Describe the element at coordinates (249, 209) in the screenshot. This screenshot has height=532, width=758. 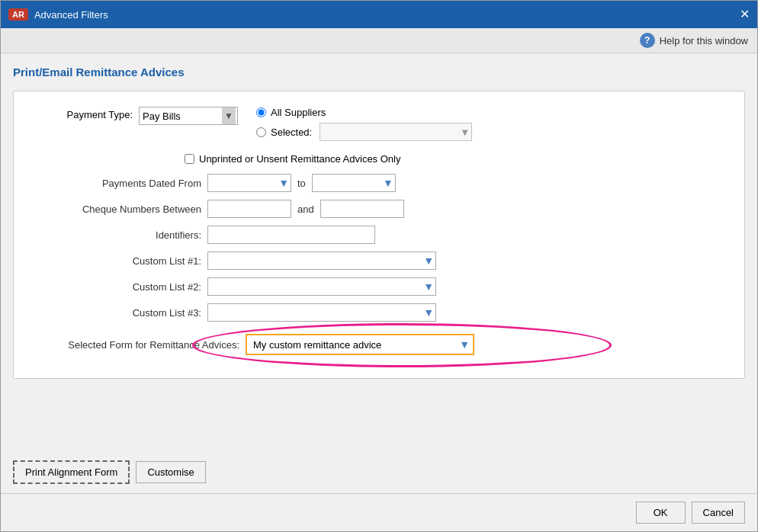
I see `cheque-from-input` at that location.